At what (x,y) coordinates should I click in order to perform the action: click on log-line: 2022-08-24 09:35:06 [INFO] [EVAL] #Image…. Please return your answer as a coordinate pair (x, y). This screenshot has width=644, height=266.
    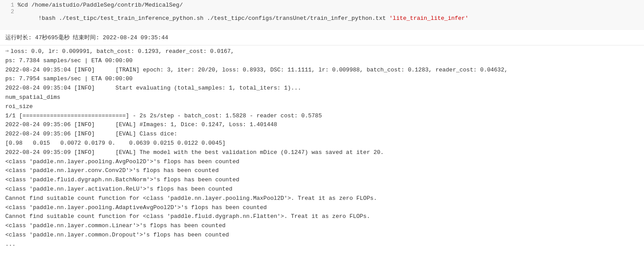
    Looking at the image, I should click on (322, 125).